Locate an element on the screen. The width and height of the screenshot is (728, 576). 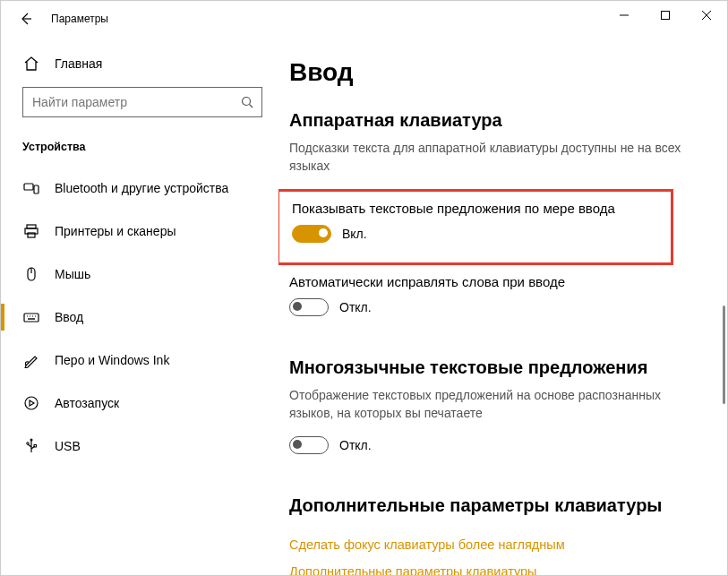
highlight-frame: Показывать текстовые предложения по мере… is located at coordinates (476, 228).